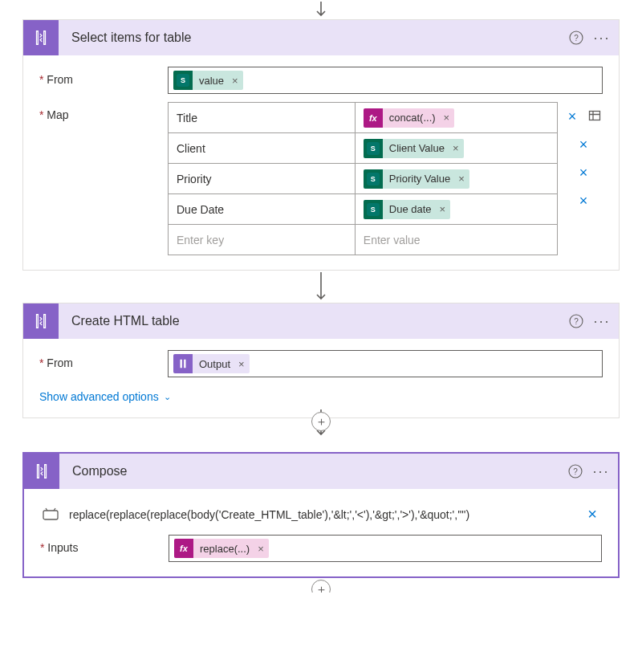  Describe the element at coordinates (262, 118) in the screenshot. I see `map-key-input: Title` at that location.